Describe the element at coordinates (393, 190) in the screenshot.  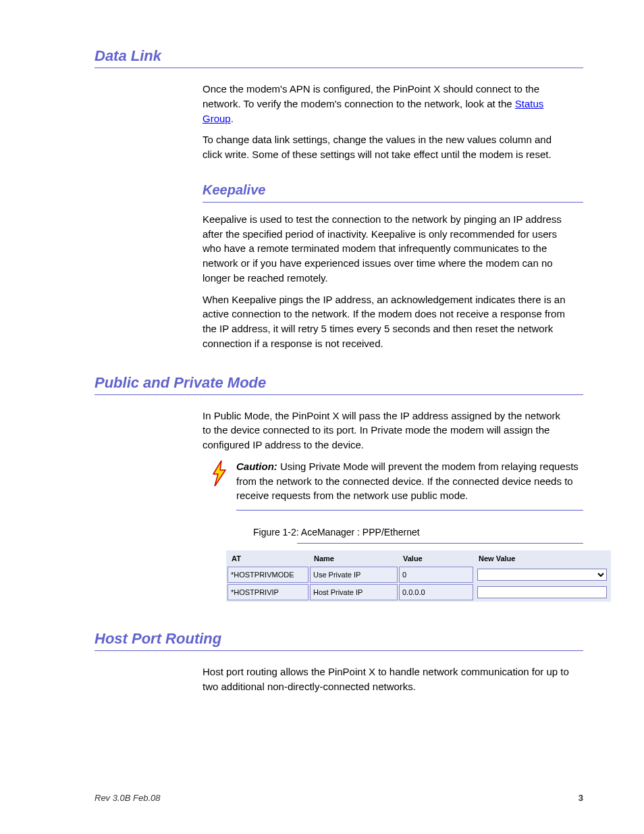
I see `sub-section-title-keepalive: Keepalive` at that location.